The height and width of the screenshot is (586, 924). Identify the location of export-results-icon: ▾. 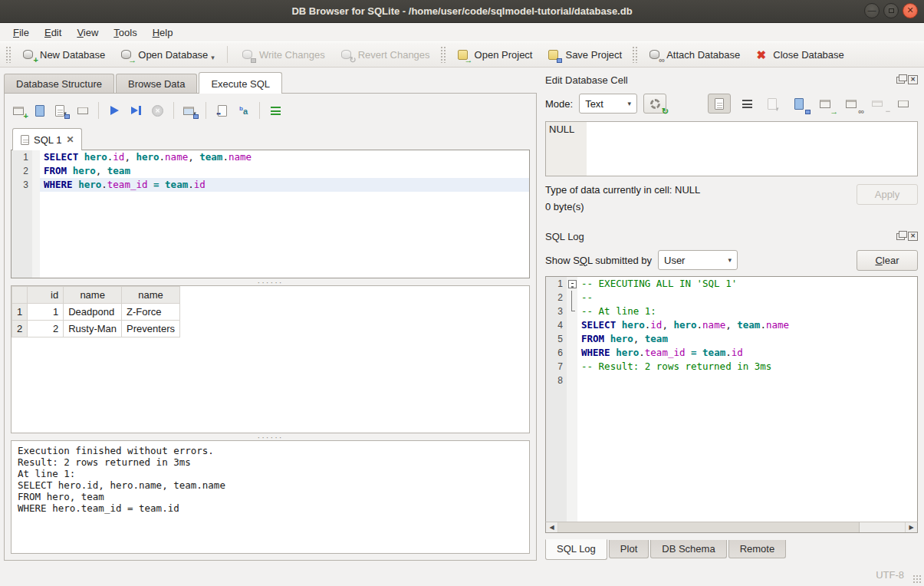
(190, 110).